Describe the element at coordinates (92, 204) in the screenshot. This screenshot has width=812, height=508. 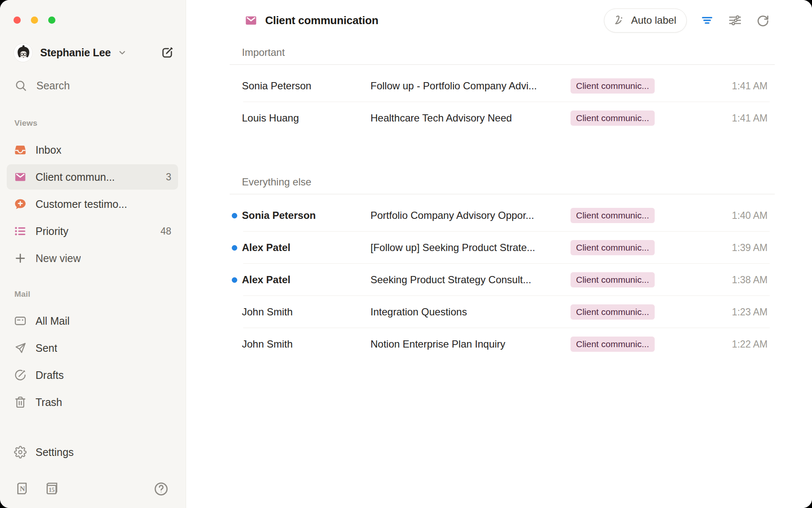
I see `sidebar-item-customer-testimonials: Customer testimo...` at that location.